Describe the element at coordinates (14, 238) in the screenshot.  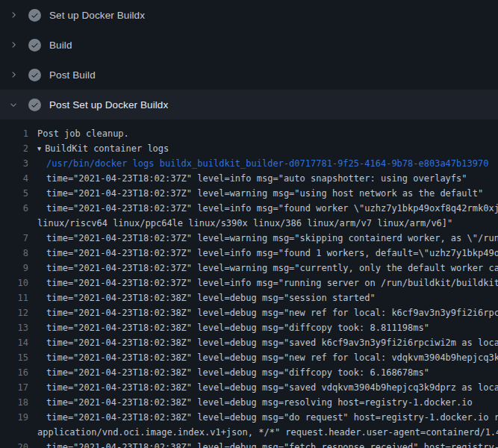
I see `line-number: 7` at that location.